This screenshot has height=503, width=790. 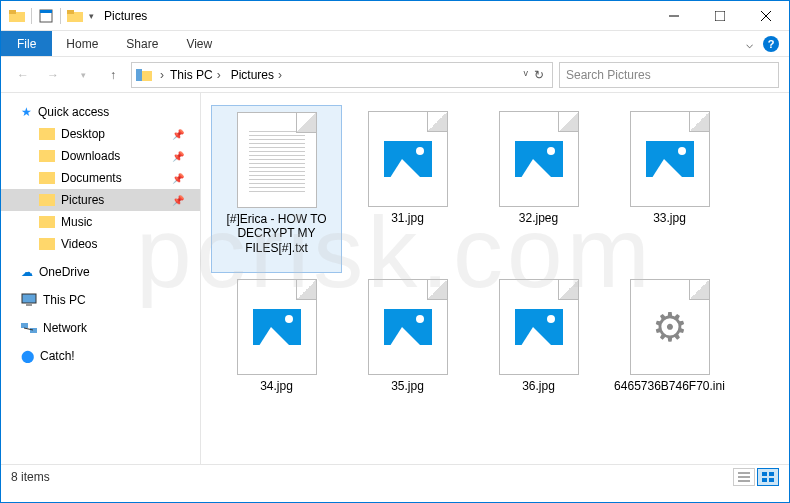 What do you see at coordinates (670, 327) in the screenshot?
I see `gear-icon: ⚙` at bounding box center [670, 327].